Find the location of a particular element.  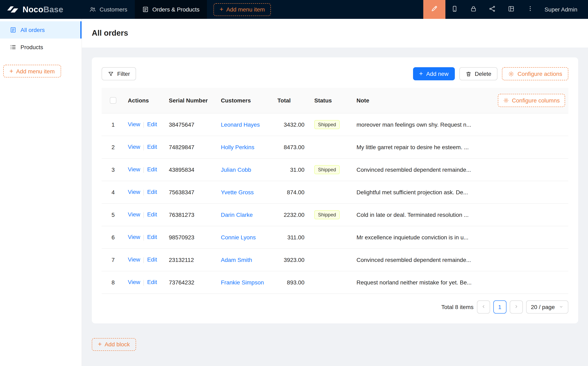

note-cell: Mr excellence inquietude conviction is i… is located at coordinates (422, 237).